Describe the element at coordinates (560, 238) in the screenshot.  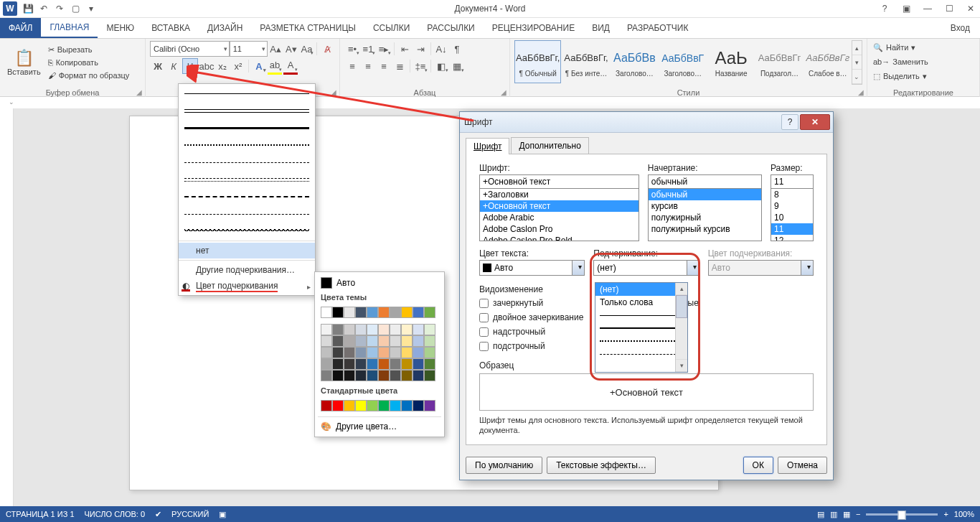
I see `list-item: Adobe Caslon Pro Bold` at that location.